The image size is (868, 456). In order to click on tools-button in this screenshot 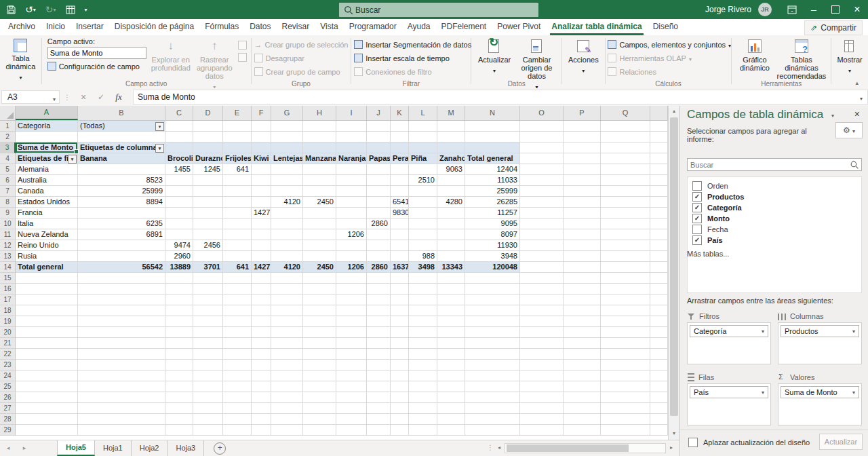, I will do `click(849, 130)`.